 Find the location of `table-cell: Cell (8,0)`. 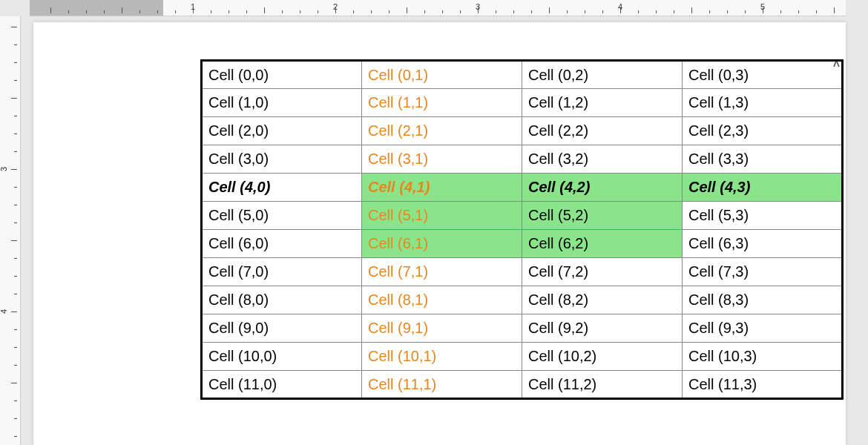

table-cell: Cell (8,0) is located at coordinates (282, 300).